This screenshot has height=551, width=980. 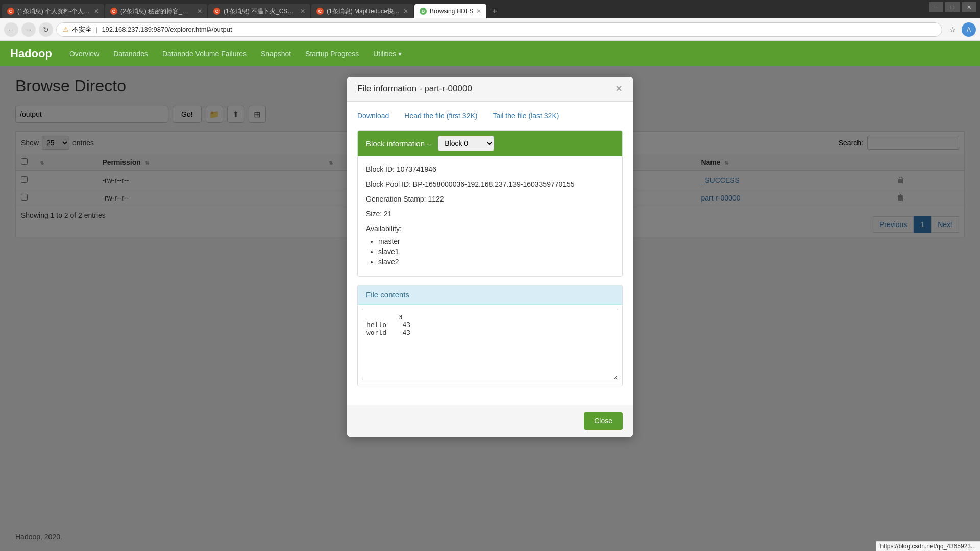 What do you see at coordinates (490, 9) in the screenshot?
I see `tab-bar: C (1条消息) 个人资料-个人中心-C... ✕ C (2条消息) 秘密的博客…` at bounding box center [490, 9].